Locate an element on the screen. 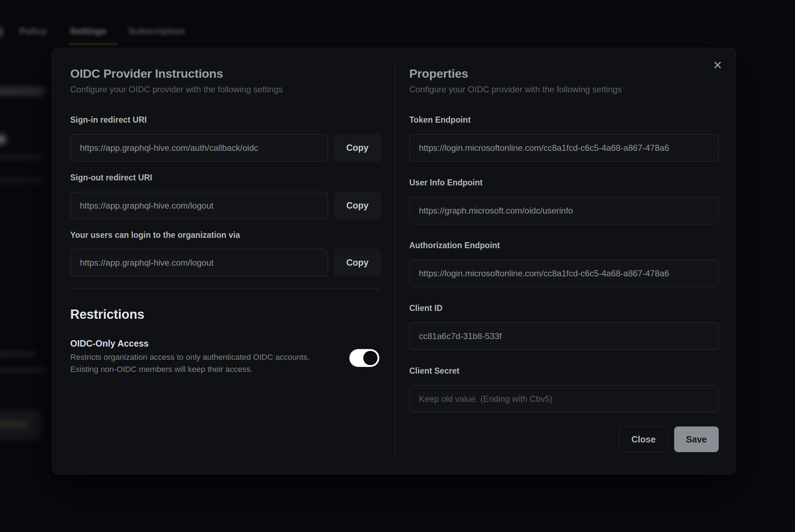 The height and width of the screenshot is (532, 795). oidc-only-access-label: OIDC-Only Access is located at coordinates (109, 344).